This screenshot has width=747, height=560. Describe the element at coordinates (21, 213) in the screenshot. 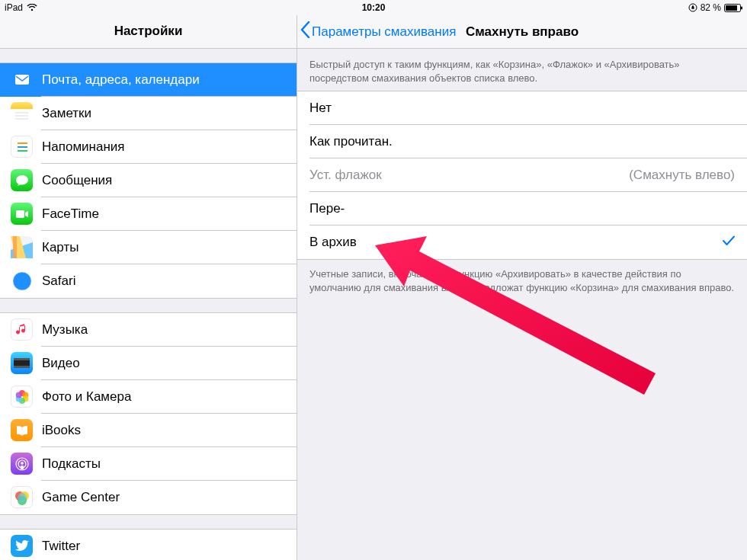

I see `facetime-icon` at that location.